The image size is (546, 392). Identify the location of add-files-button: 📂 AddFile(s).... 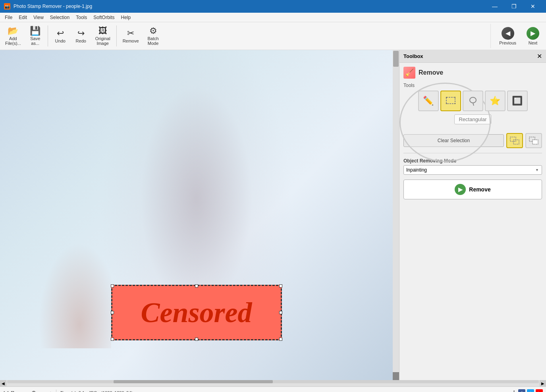
(13, 36).